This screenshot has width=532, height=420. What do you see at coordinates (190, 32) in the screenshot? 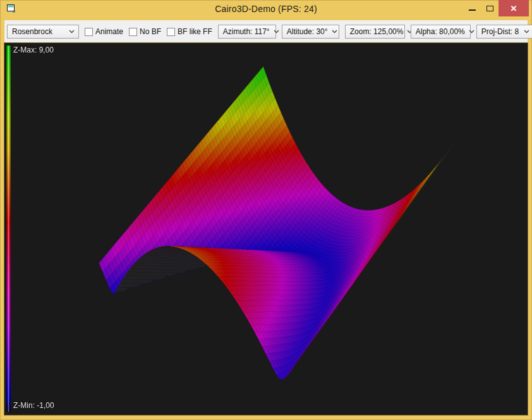
I see `checkbox-bf-like-ff: BF like FF` at bounding box center [190, 32].